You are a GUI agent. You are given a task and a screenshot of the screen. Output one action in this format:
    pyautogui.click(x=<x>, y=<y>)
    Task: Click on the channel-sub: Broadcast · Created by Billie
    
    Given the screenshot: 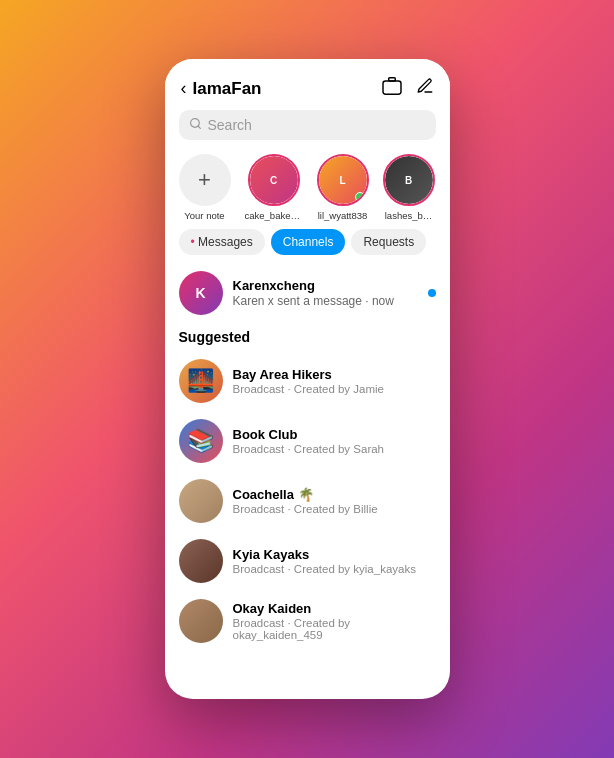 What is the action you would take?
    pyautogui.click(x=334, y=509)
    